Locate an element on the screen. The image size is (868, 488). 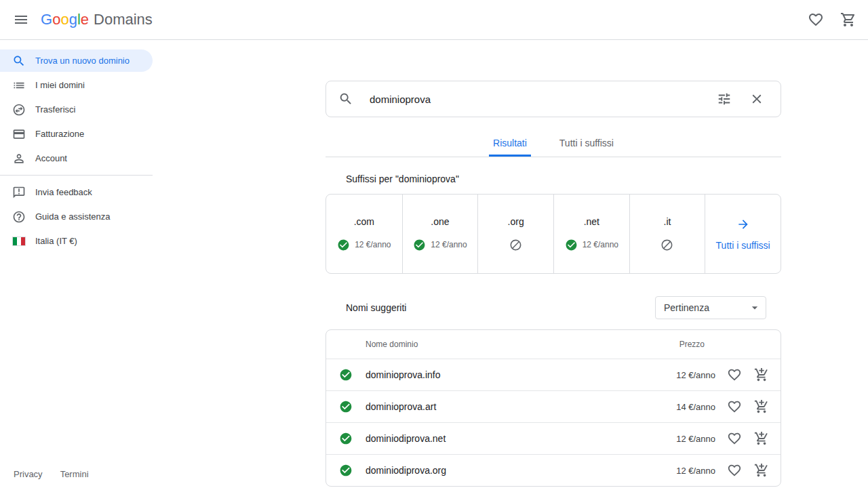
sidebar-item-label: I miei domini is located at coordinates (60, 85).